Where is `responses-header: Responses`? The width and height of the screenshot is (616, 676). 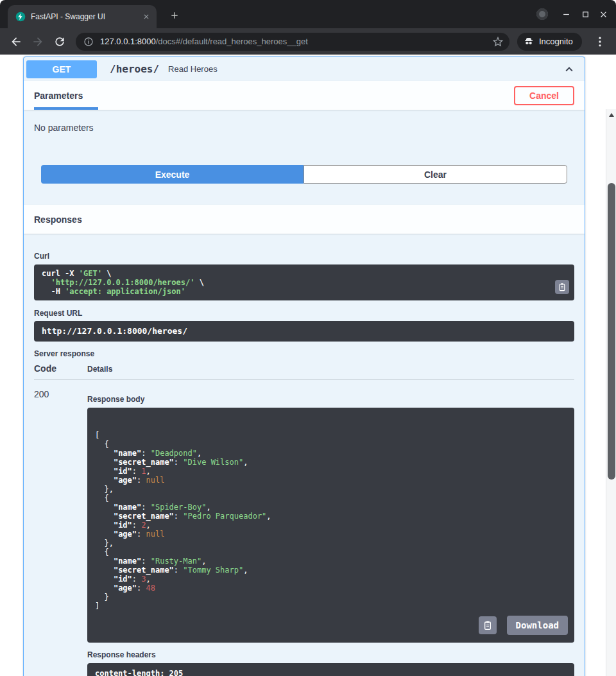
responses-header: Responses is located at coordinates (304, 220).